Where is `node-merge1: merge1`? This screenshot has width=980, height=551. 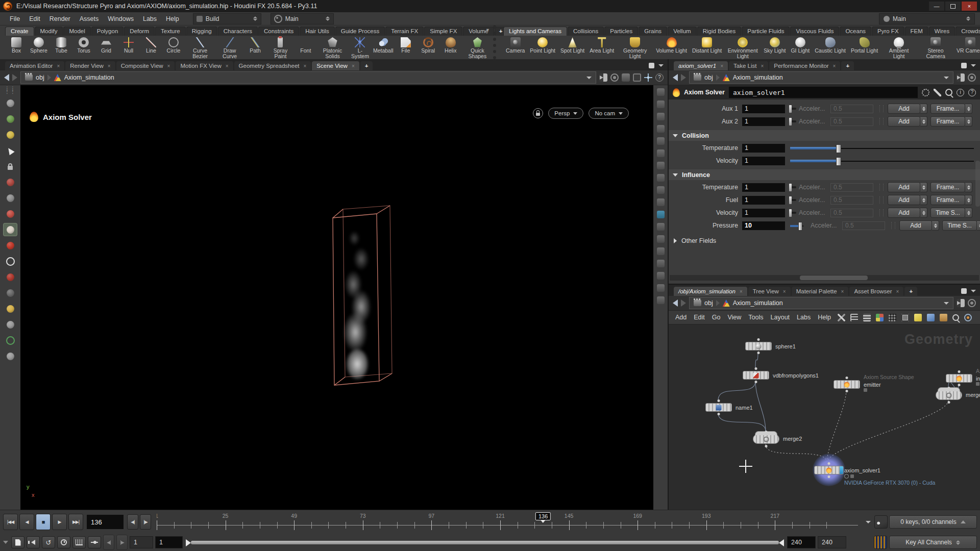
node-merge1: merge1 is located at coordinates (949, 395).